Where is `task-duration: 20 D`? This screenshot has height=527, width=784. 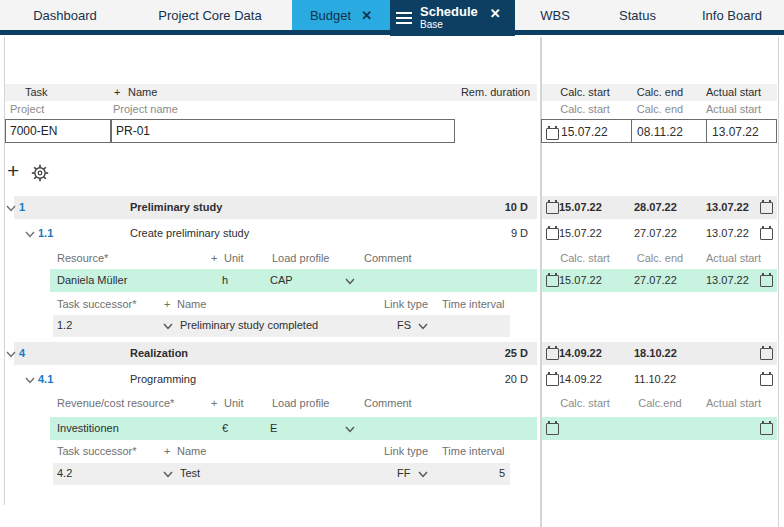 task-duration: 20 D is located at coordinates (494, 379).